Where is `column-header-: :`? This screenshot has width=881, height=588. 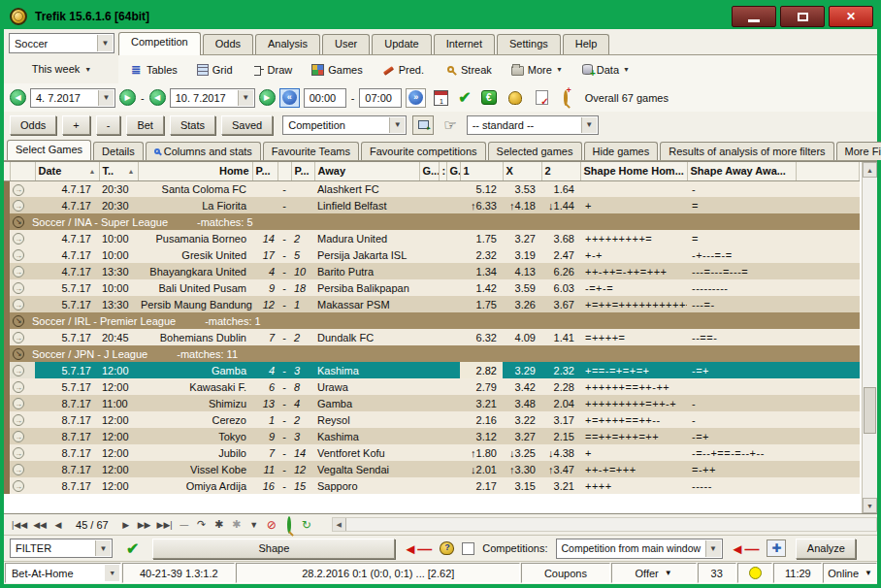
column-header-: : is located at coordinates (442, 171).